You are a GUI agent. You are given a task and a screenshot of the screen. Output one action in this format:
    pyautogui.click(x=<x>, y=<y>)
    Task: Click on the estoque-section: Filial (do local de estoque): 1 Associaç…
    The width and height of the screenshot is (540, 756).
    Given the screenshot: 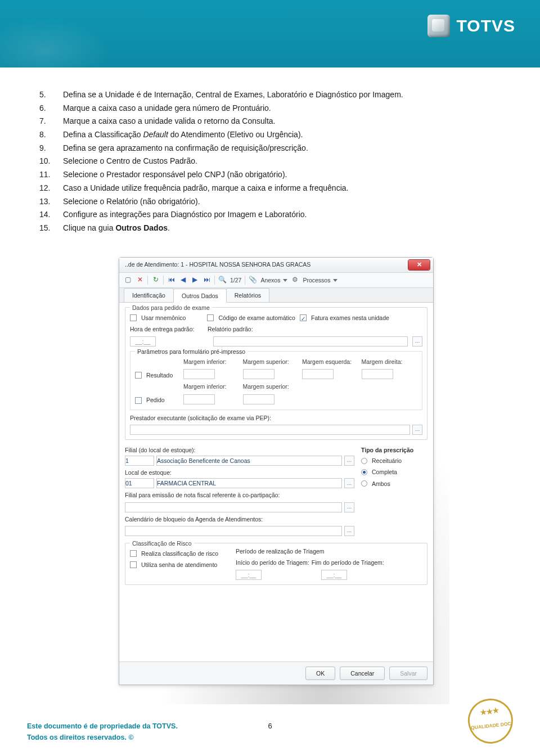 What is the action you would take?
    pyautogui.click(x=276, y=490)
    